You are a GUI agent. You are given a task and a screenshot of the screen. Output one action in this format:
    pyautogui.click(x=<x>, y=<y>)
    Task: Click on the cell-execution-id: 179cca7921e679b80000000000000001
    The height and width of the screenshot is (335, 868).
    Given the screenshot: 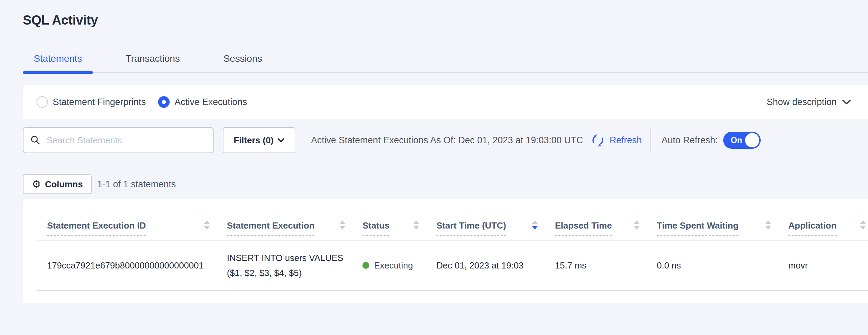 What is the action you would take?
    pyautogui.click(x=137, y=265)
    